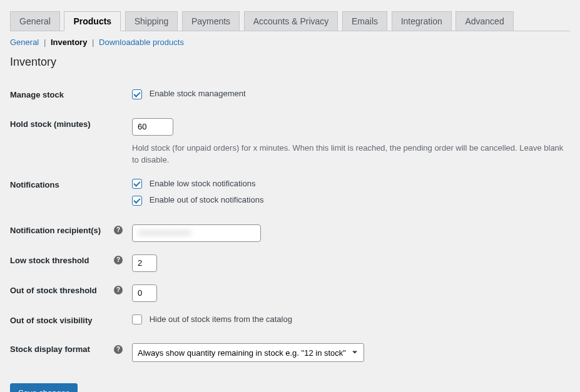 This screenshot has height=392, width=580. Describe the element at coordinates (71, 195) in the screenshot. I see `notifications-label: Notifications` at that location.